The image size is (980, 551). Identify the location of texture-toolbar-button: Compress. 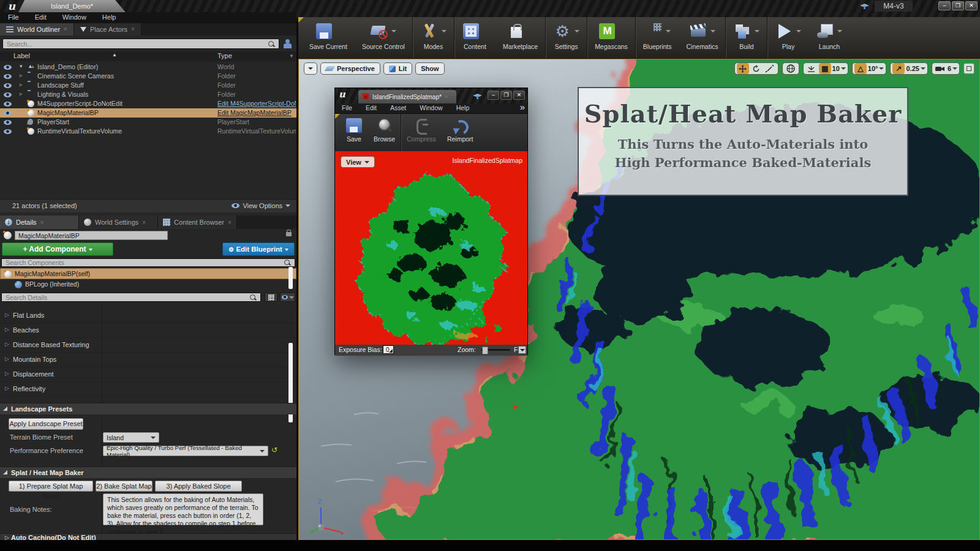
(421, 132).